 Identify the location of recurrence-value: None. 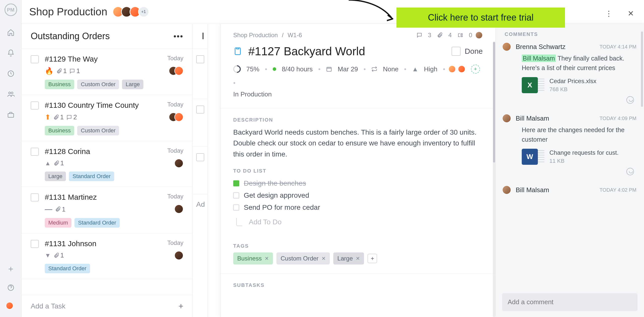
(391, 69).